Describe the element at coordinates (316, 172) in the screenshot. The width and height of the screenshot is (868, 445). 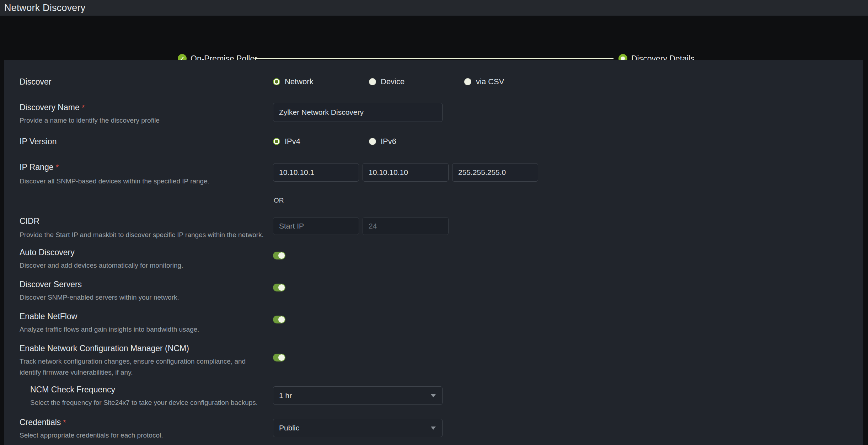
I see `ip-range-start-input` at that location.